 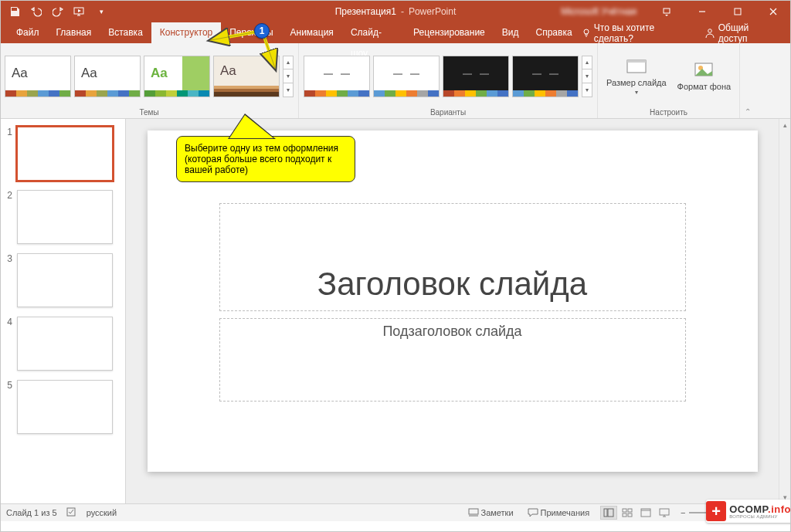 What do you see at coordinates (72, 513) in the screenshot?
I see `spell-check-icon` at bounding box center [72, 513].